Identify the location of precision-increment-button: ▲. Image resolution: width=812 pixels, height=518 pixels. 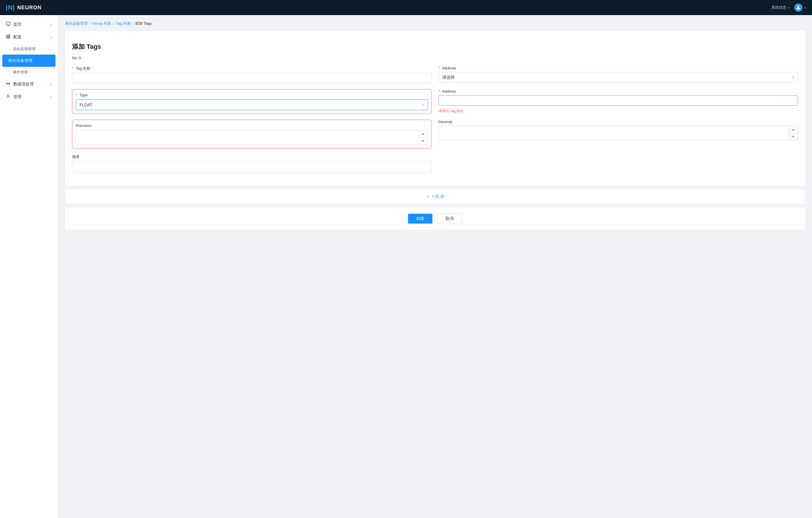
(423, 134).